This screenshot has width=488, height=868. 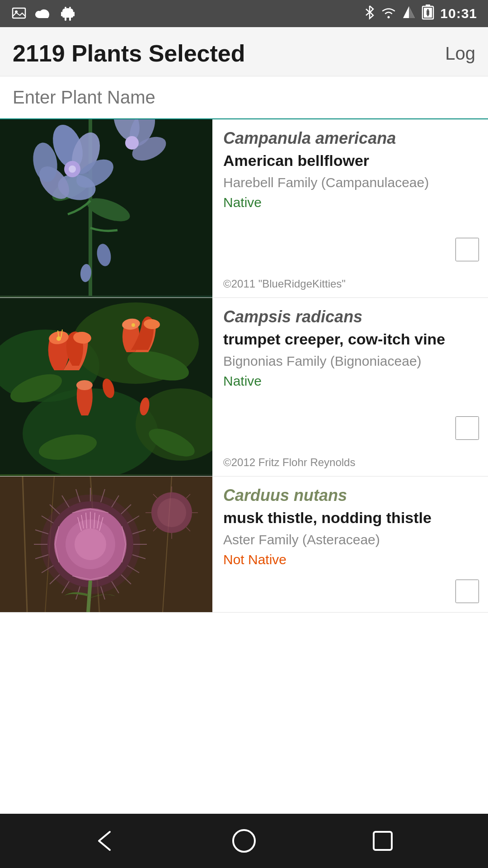 What do you see at coordinates (421, 14) in the screenshot?
I see `status-icons-right: 10:31` at bounding box center [421, 14].